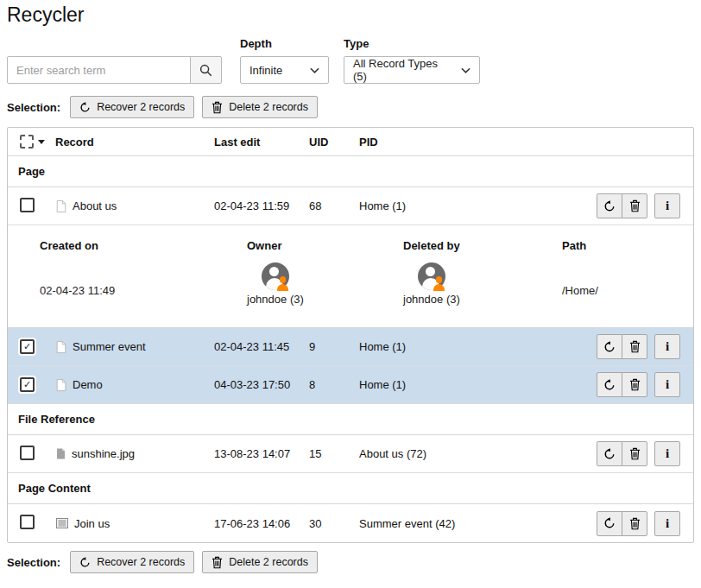 The width and height of the screenshot is (701, 588). I want to click on table-row: ✓ Summer event 02-04-23 11:45 9 Home (1), so click(350, 347).